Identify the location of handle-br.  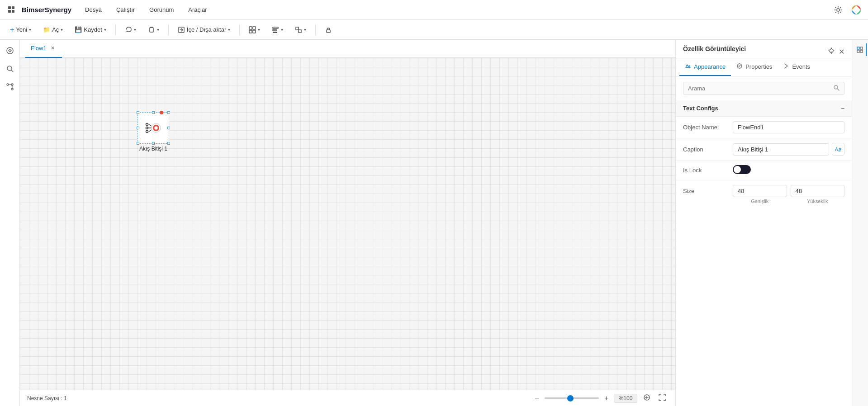
(169, 143).